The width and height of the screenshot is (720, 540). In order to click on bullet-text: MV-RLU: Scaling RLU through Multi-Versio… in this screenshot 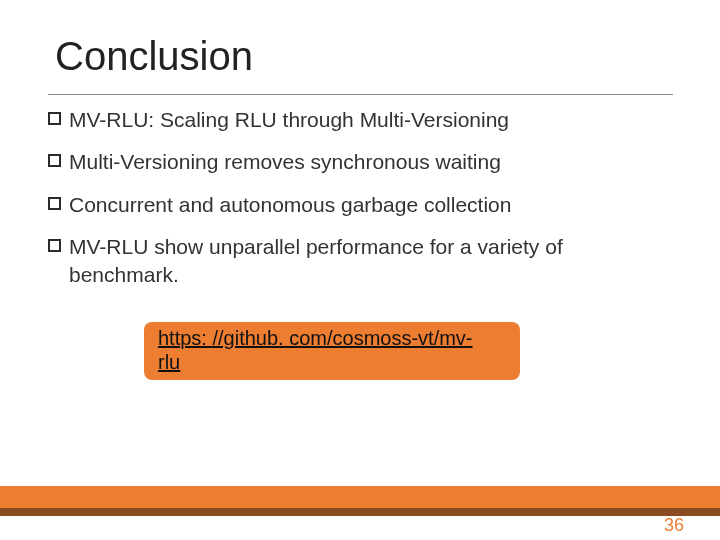, I will do `click(289, 120)`.